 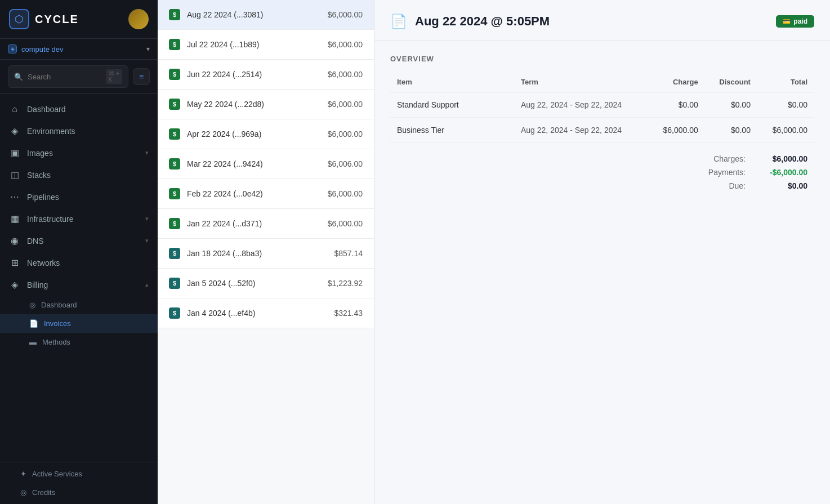 What do you see at coordinates (266, 45) in the screenshot?
I see `invoice-list-item: $ Jul 22 2024 (...1b89) $6,000.00` at bounding box center [266, 45].